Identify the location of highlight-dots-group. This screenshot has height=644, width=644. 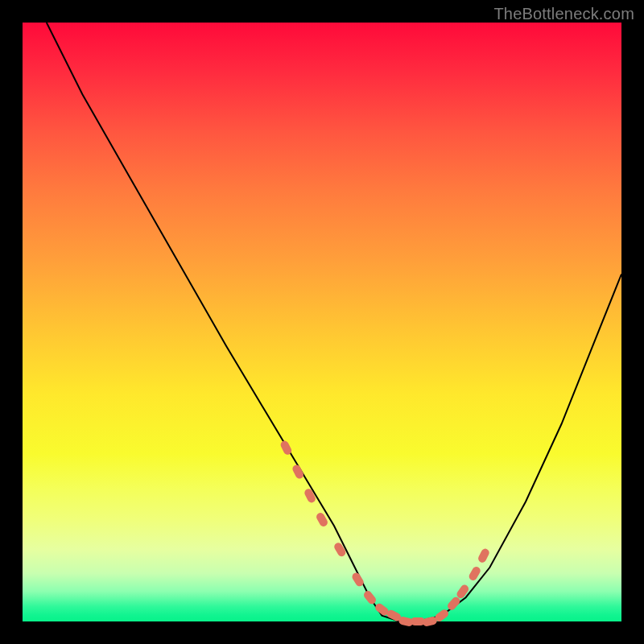
(385, 533).